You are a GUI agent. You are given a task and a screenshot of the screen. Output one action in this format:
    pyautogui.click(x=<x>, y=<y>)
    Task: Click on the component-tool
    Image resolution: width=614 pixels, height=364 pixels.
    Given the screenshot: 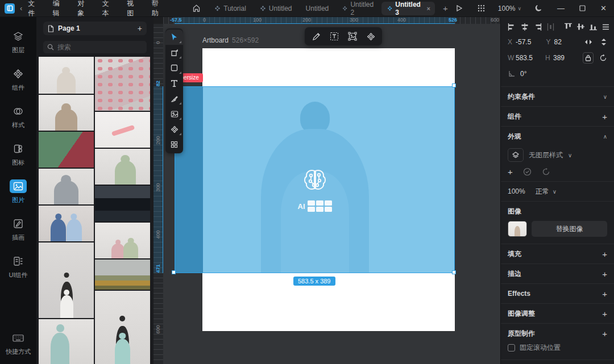 What is the action you would take?
    pyautogui.click(x=174, y=129)
    